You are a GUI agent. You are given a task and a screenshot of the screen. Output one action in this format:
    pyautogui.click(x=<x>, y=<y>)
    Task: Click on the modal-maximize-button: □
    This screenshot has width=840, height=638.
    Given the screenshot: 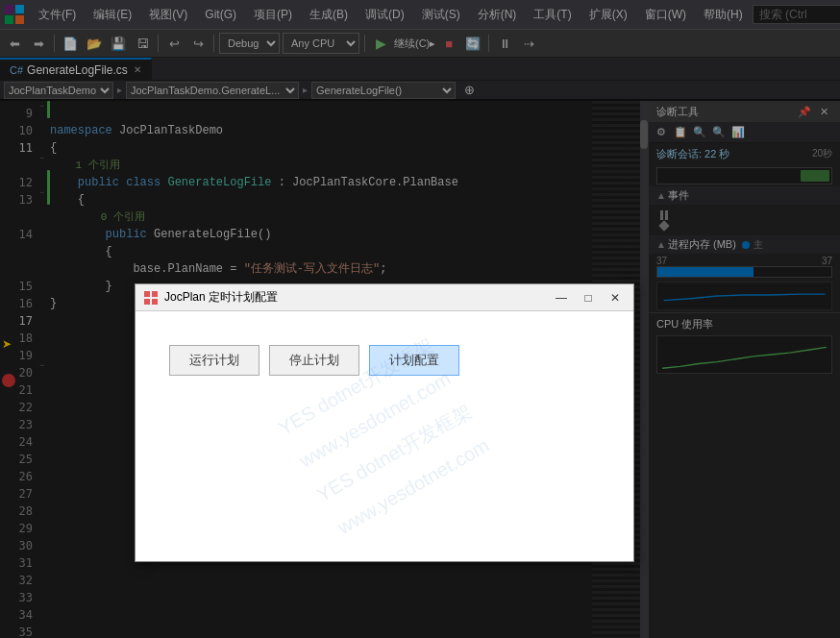 What is the action you would take?
    pyautogui.click(x=588, y=298)
    